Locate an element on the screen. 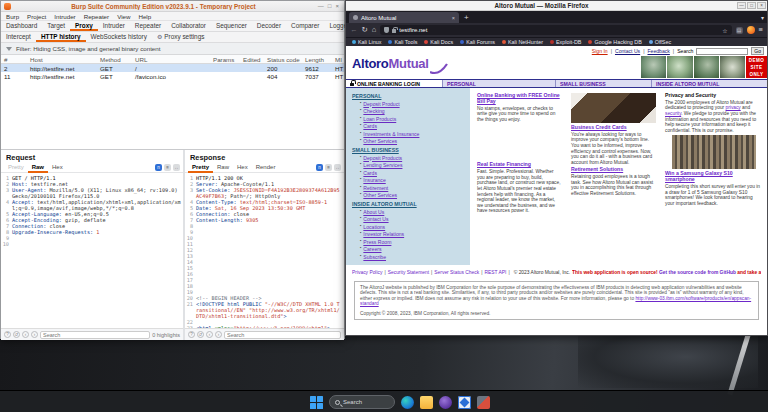 The image size is (768, 412). burp-subtab-websockets-history: WebSockets history is located at coordinates (119, 37).